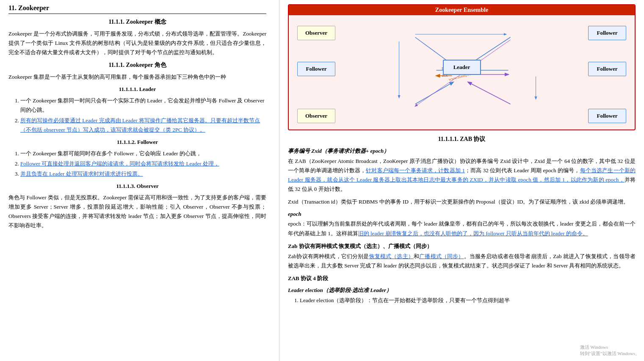  I want to click on leader-election-heading: Leader election（选举阶段-选出准 Leader）, so click(462, 290).